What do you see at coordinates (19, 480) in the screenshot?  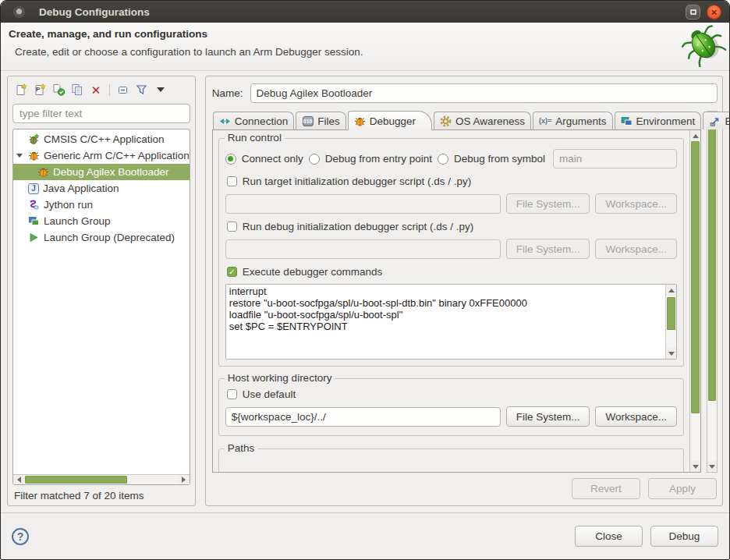 I see `scroll-left-icon` at bounding box center [19, 480].